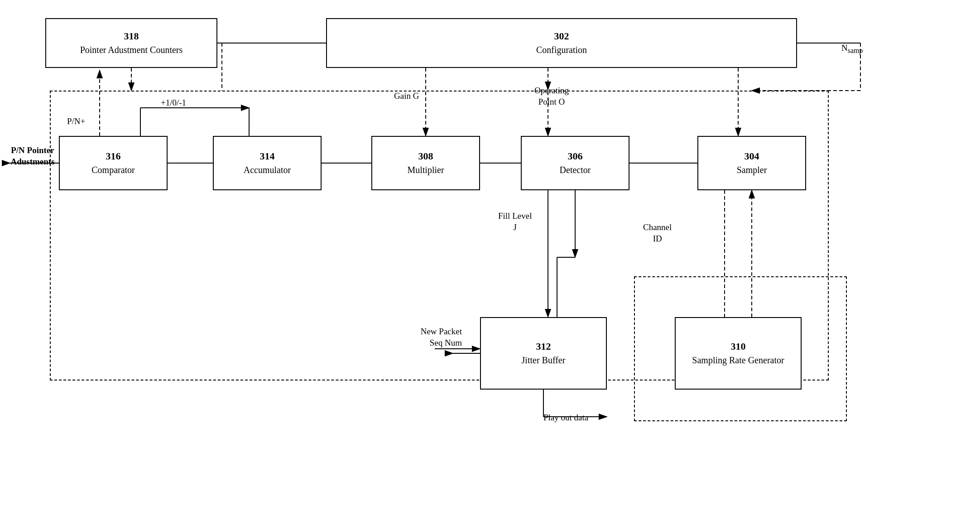 This screenshot has width=980, height=525. I want to click on label-pn-pointer: P/N PointerAdustments, so click(33, 156).